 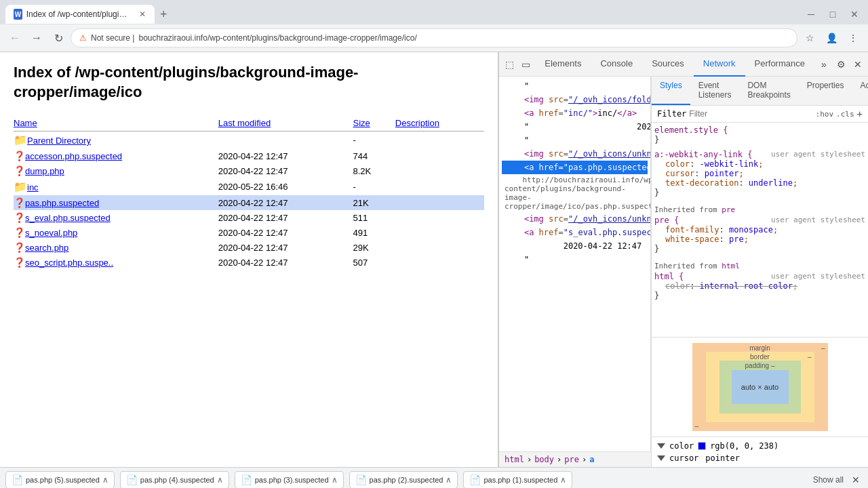 I want to click on col-modified: Last modified, so click(x=286, y=123).